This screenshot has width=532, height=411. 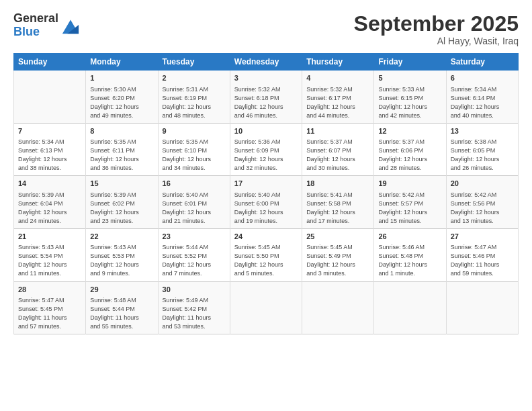 What do you see at coordinates (410, 132) in the screenshot?
I see `day-number: 12` at bounding box center [410, 132].